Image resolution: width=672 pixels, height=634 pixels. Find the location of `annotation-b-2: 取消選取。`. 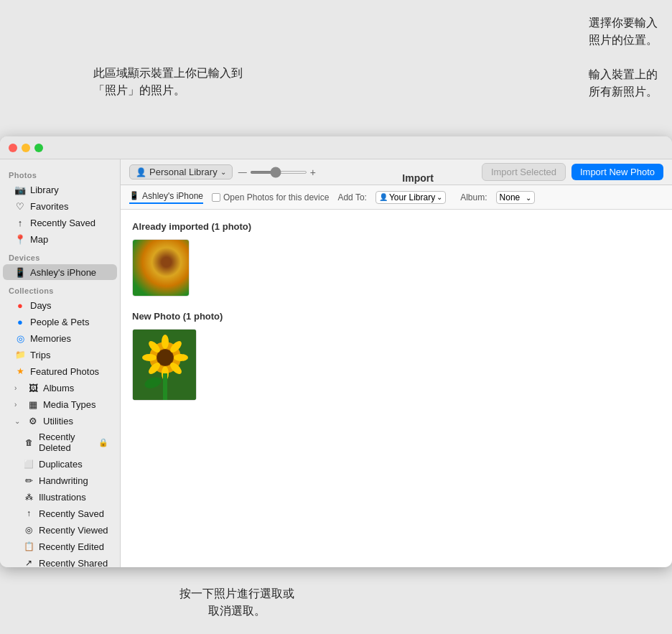

annotation-b-2: 取消選取。 is located at coordinates (237, 610).